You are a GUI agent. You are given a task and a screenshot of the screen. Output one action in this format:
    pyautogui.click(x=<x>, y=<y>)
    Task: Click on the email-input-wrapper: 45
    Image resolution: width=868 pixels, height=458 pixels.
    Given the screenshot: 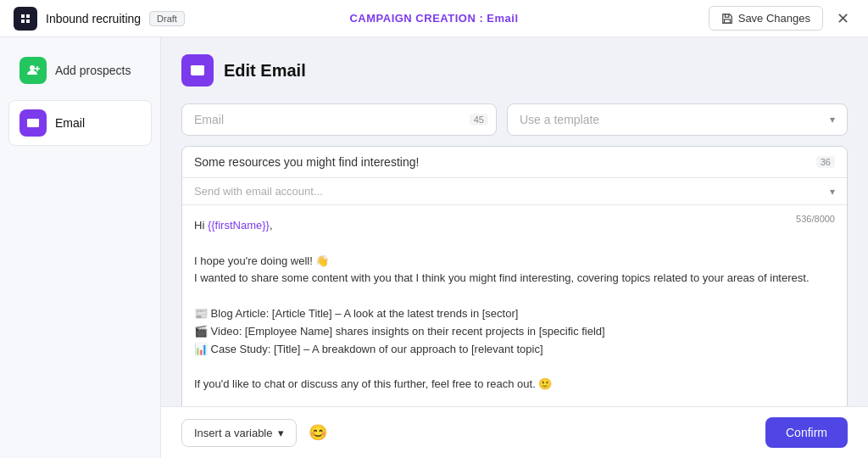 What is the action you would take?
    pyautogui.click(x=339, y=120)
    